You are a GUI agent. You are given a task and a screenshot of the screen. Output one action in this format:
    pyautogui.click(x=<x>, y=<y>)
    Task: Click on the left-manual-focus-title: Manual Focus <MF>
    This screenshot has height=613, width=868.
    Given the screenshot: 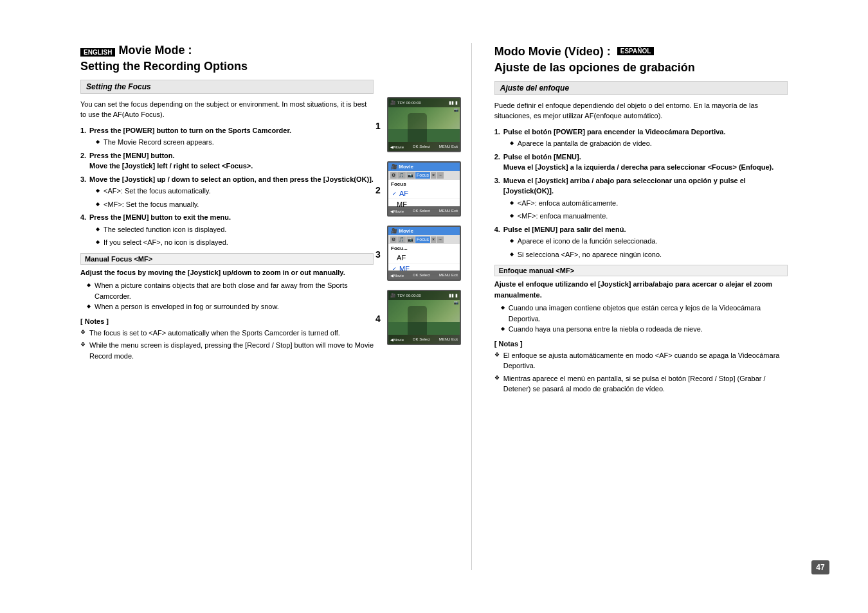 What is the action you would take?
    pyautogui.click(x=227, y=259)
    